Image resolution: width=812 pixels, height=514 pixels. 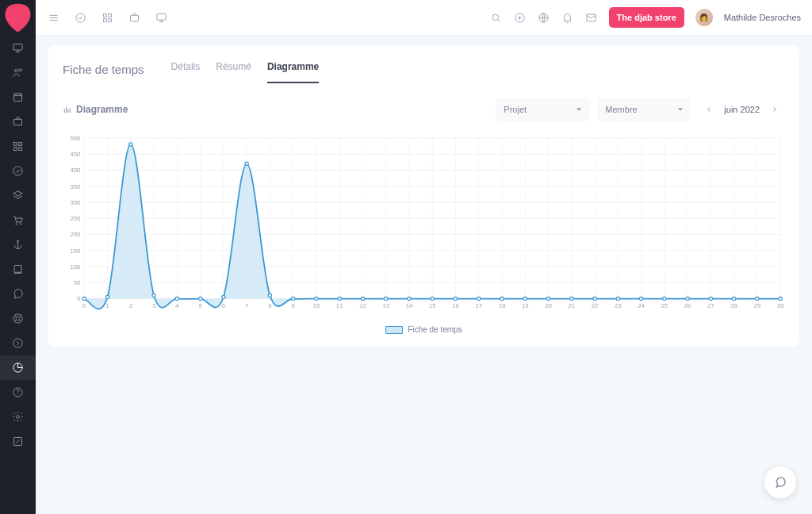 What do you see at coordinates (107, 306) in the screenshot?
I see `svg-text: 1` at bounding box center [107, 306].